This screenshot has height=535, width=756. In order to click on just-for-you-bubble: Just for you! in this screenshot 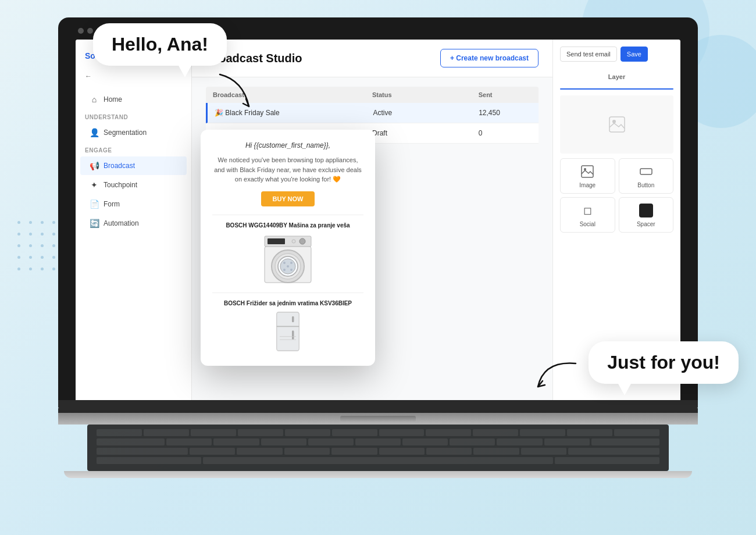, I will do `click(664, 363)`.